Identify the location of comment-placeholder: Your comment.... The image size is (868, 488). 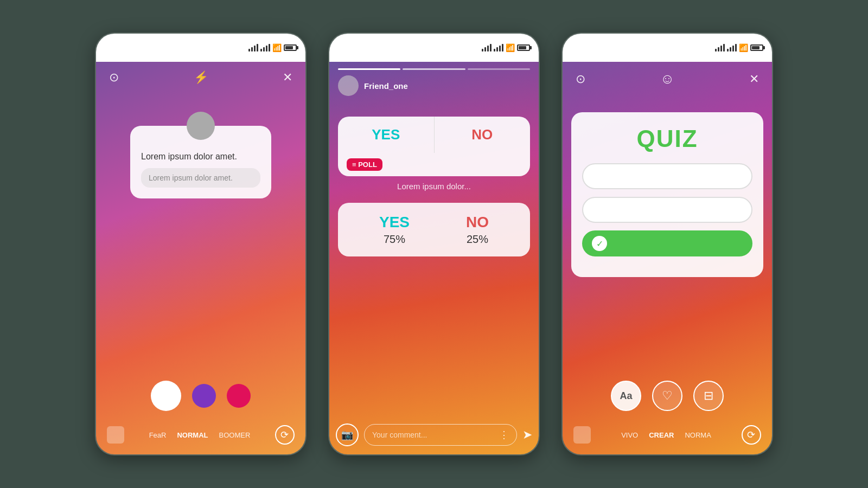
(396, 435).